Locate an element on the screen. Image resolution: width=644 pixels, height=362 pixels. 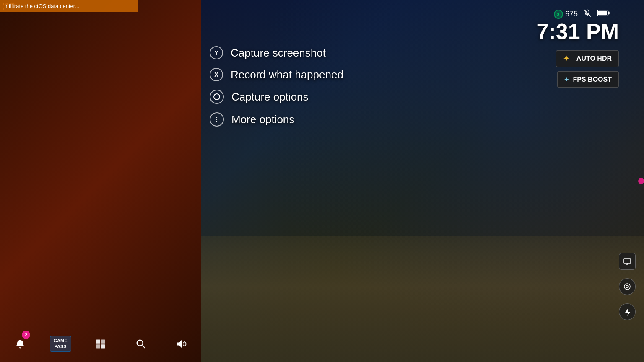
x-button-icon: X is located at coordinates (216, 75).